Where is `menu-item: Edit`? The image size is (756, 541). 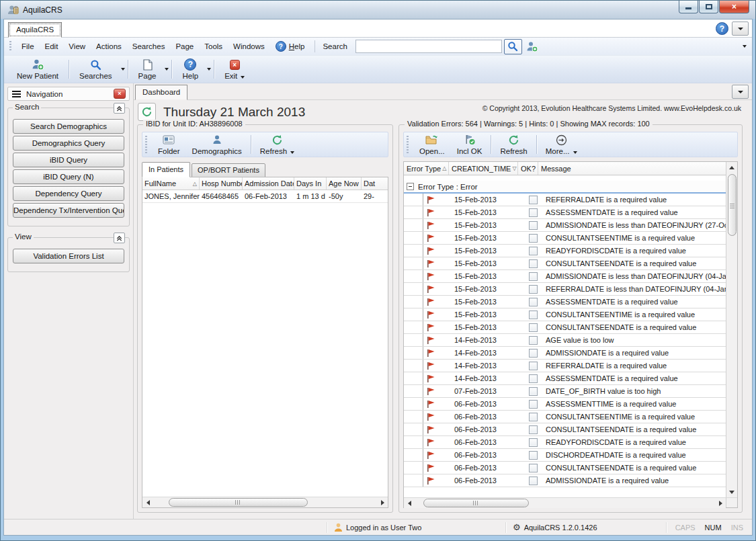
menu-item: Edit is located at coordinates (52, 46).